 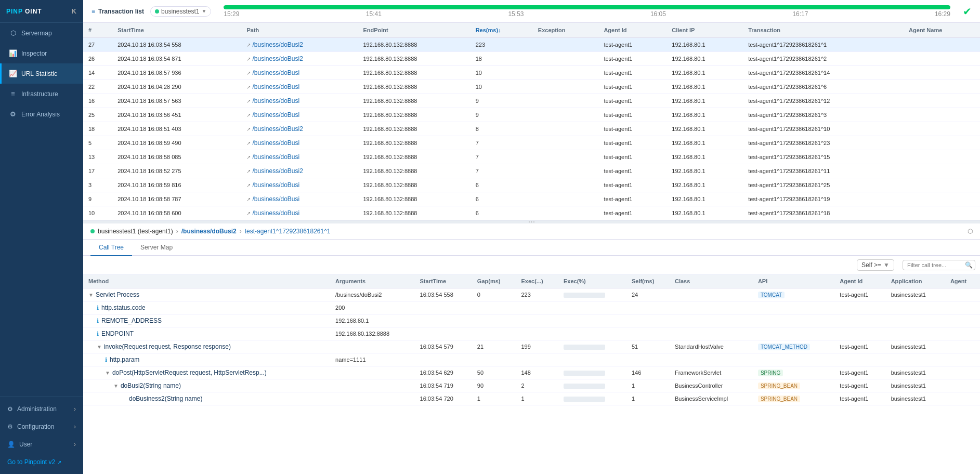 I want to click on table-row: 26 2024.10.18 16:03:54 871 ↗/business/do…, so click(x=531, y=59).